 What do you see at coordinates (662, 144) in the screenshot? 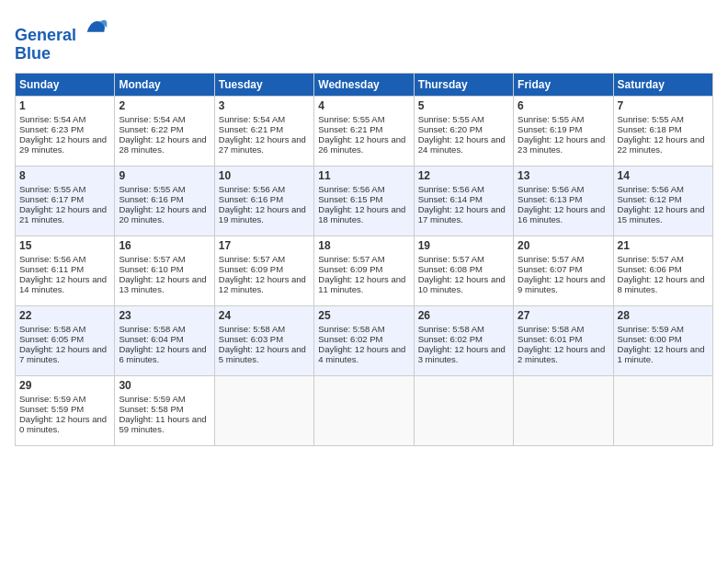
I see `daylight-text: Daylight: 12 hours and 22 minutes.` at bounding box center [662, 144].